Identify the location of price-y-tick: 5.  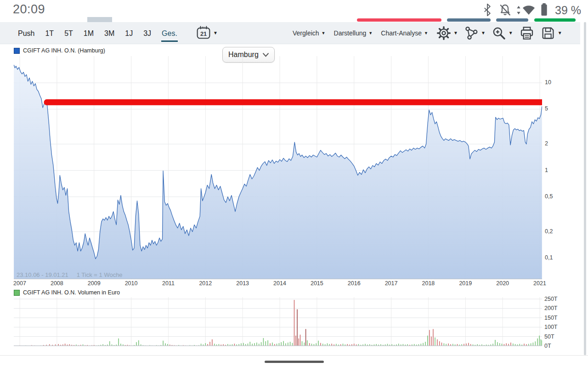
(547, 109).